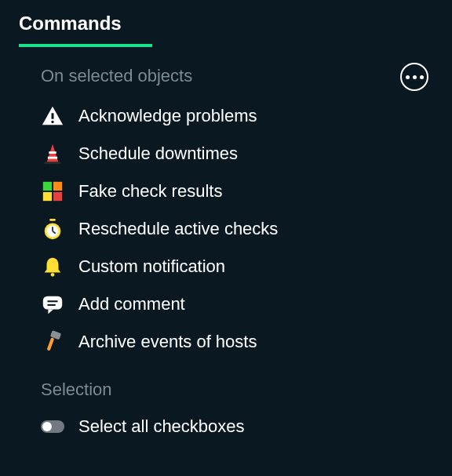  I want to click on action-label: Archive events of hosts, so click(168, 342).